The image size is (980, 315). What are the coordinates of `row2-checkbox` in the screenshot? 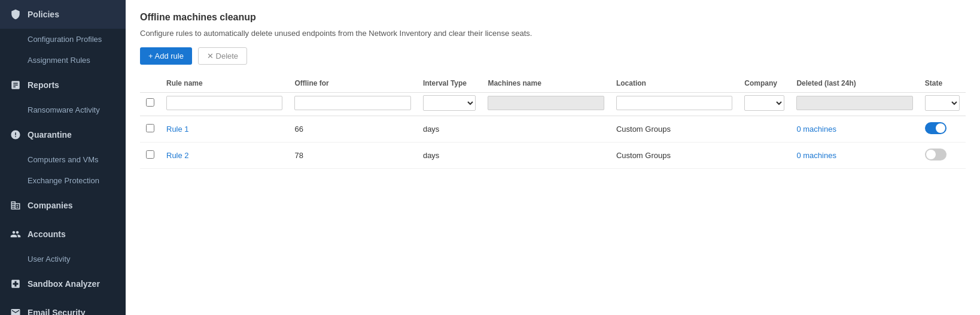 It's located at (150, 155).